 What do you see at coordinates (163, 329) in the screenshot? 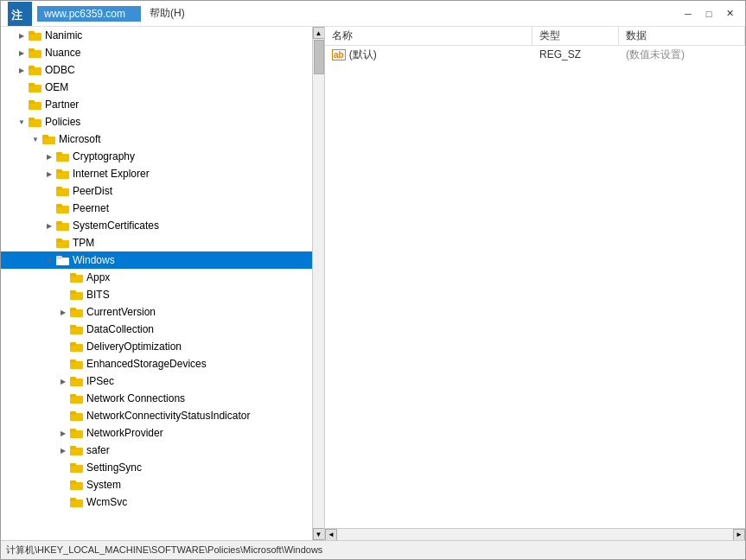
I see `tree-item-data_collection: DataCollection` at bounding box center [163, 329].